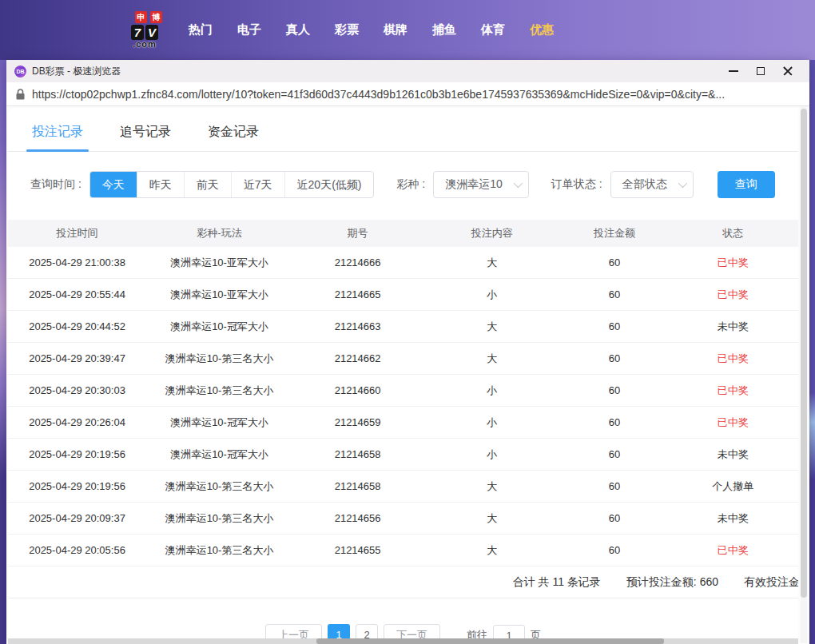 The height and width of the screenshot is (644, 815). What do you see at coordinates (734, 519) in the screenshot?
I see `status-badge: 未中奖` at bounding box center [734, 519].